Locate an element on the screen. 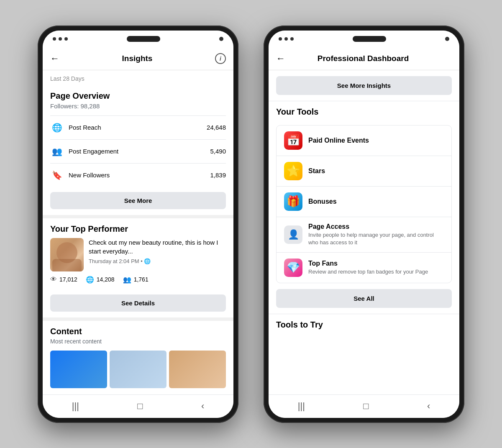 The image size is (502, 448). post-reach-value: 24,648 is located at coordinates (216, 127).